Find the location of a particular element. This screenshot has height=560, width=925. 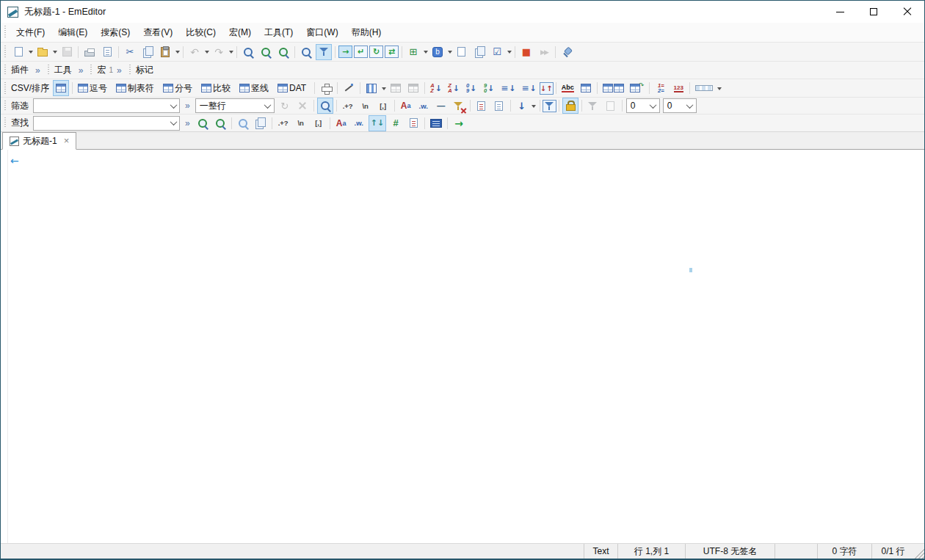

menu-help: 帮助(H) is located at coordinates (367, 32).